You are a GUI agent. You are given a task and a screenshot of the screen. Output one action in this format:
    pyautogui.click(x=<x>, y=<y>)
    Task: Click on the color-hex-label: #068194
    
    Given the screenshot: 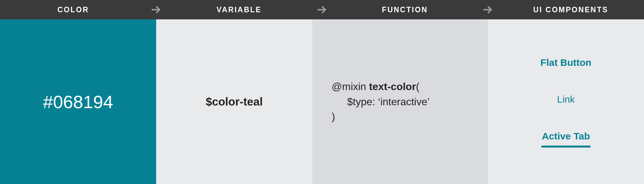 What is the action you would take?
    pyautogui.click(x=78, y=102)
    